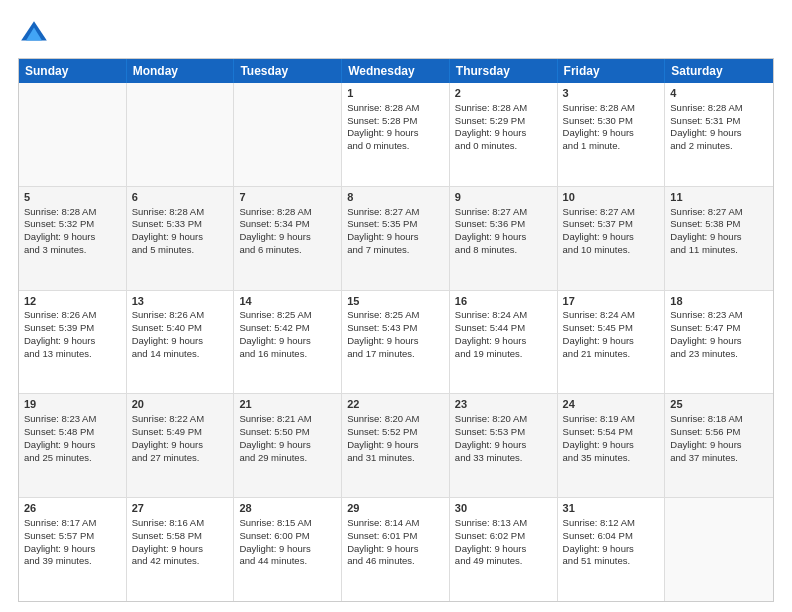  I want to click on calendar-cell-30: 28Sunrise: 8:15 AMSunset: 6:00 PMDayligh…, so click(288, 550).